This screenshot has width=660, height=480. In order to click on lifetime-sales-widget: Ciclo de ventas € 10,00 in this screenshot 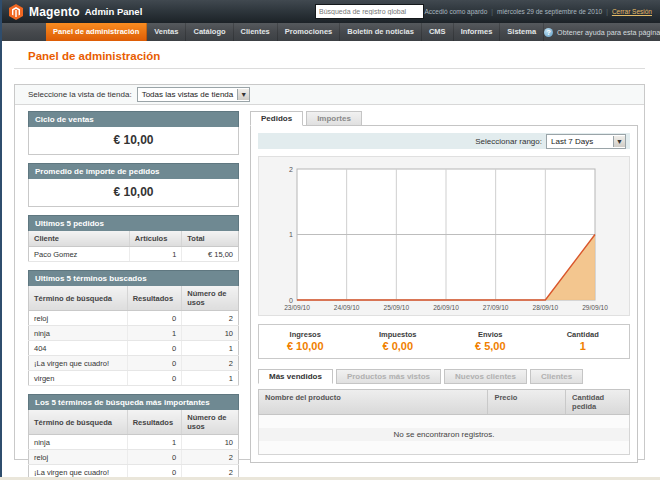, I will do `click(134, 133)`.